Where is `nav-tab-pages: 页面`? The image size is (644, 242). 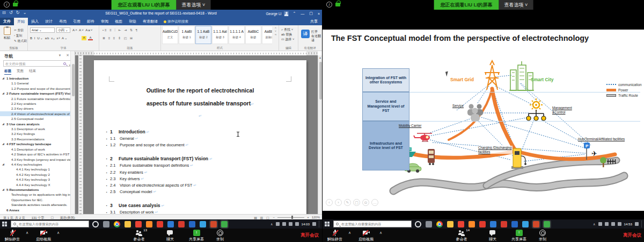
nav-tab-pages: 页面 is located at coordinates (20, 72).